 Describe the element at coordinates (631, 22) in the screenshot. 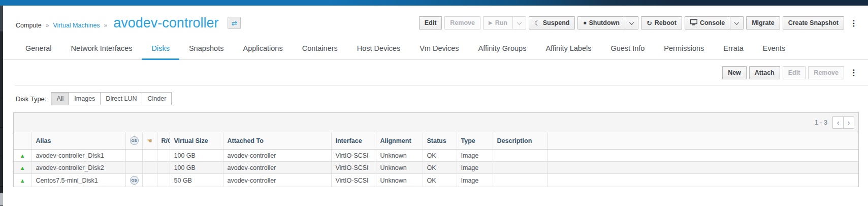

I see `chevron-down-icon` at that location.